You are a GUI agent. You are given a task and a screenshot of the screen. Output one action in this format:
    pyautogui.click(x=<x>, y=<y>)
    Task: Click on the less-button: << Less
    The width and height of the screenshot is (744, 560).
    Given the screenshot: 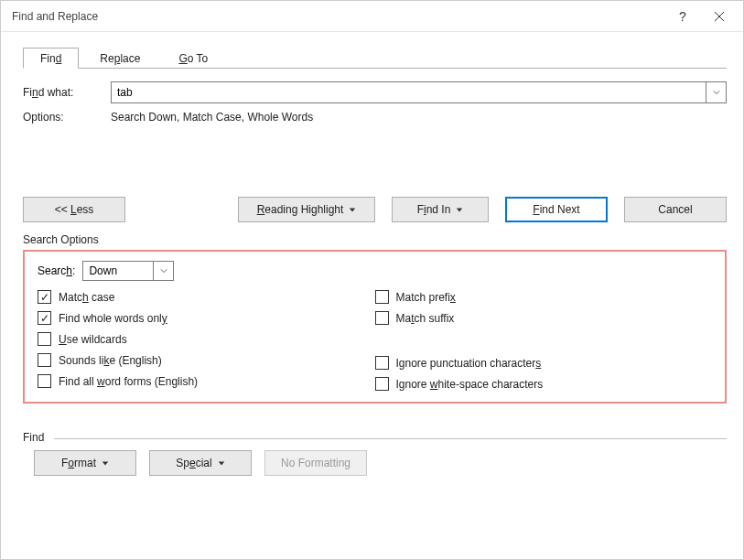 What is the action you would take?
    pyautogui.click(x=74, y=210)
    